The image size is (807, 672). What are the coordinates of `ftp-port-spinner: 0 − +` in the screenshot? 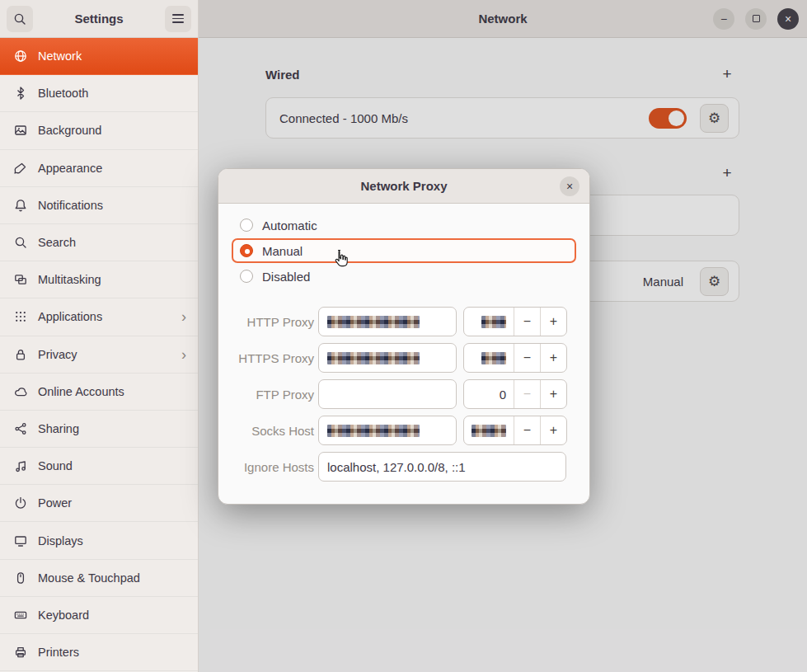 It's located at (515, 394).